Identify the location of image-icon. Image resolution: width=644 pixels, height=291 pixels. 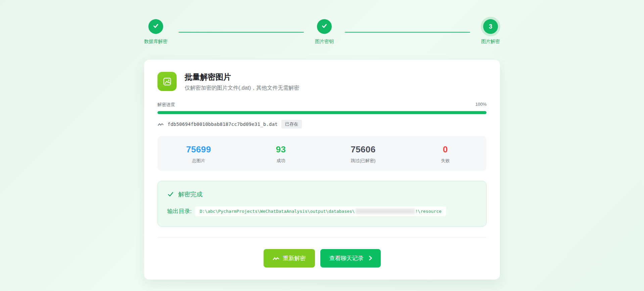
(167, 81).